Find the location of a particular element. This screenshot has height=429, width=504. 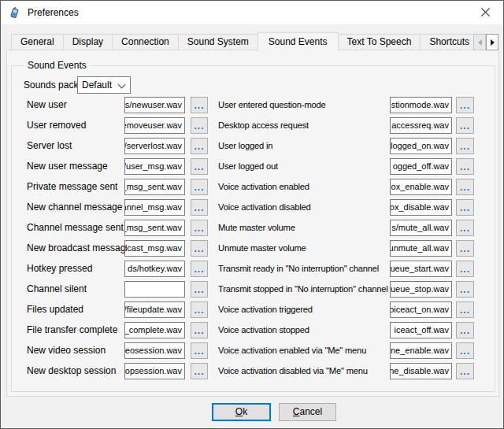

sound-file-input: oiceact_on.wav is located at coordinates (421, 310).